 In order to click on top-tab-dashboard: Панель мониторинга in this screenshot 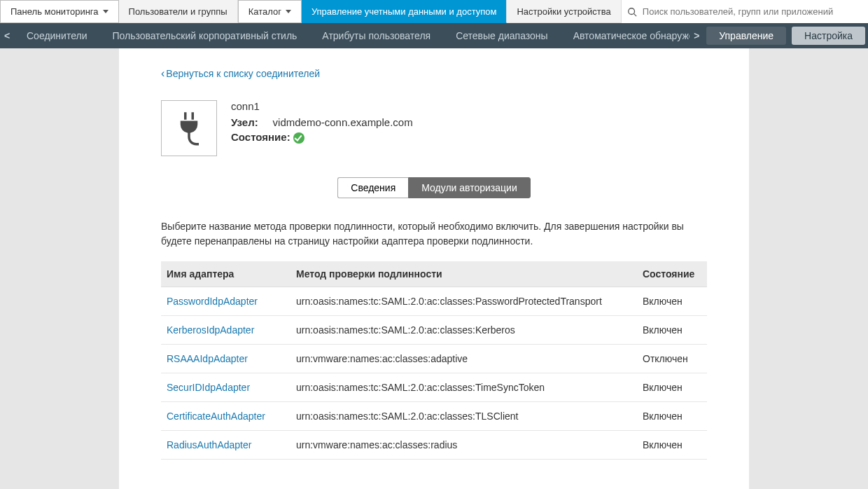, I will do `click(59, 11)`.